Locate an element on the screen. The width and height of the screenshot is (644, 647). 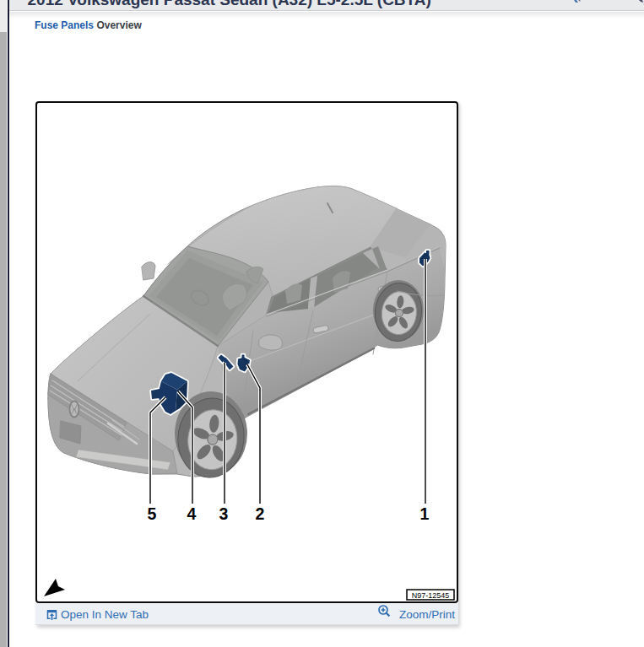
svg-text: 2 is located at coordinates (260, 514).